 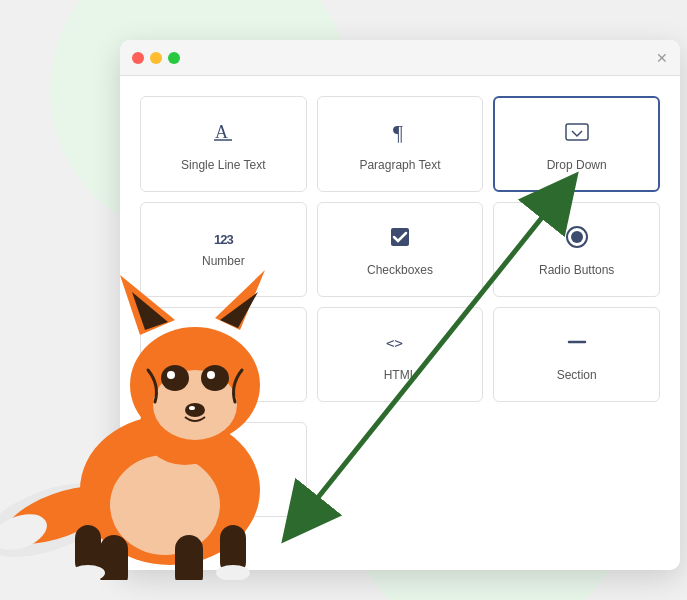 What do you see at coordinates (400, 250) in the screenshot?
I see `grid-item-checkboxes: Checkboxes` at bounding box center [400, 250].